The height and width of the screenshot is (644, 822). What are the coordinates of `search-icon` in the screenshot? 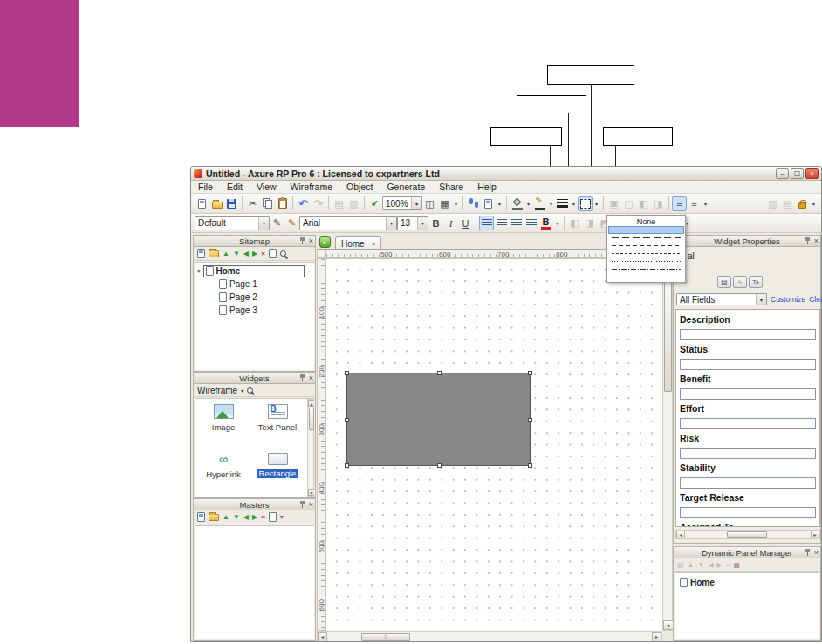 It's located at (283, 253).